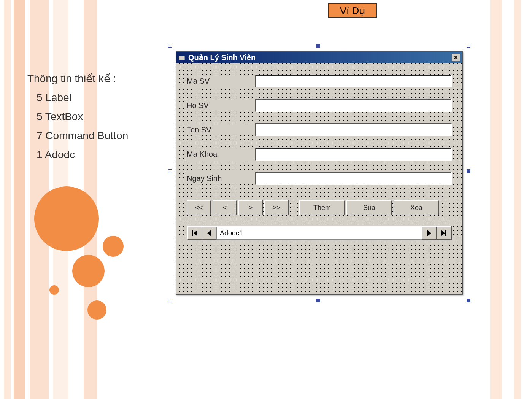 This screenshot has width=532, height=399. I want to click on design-info-item: 5 TextBox, so click(82, 117).